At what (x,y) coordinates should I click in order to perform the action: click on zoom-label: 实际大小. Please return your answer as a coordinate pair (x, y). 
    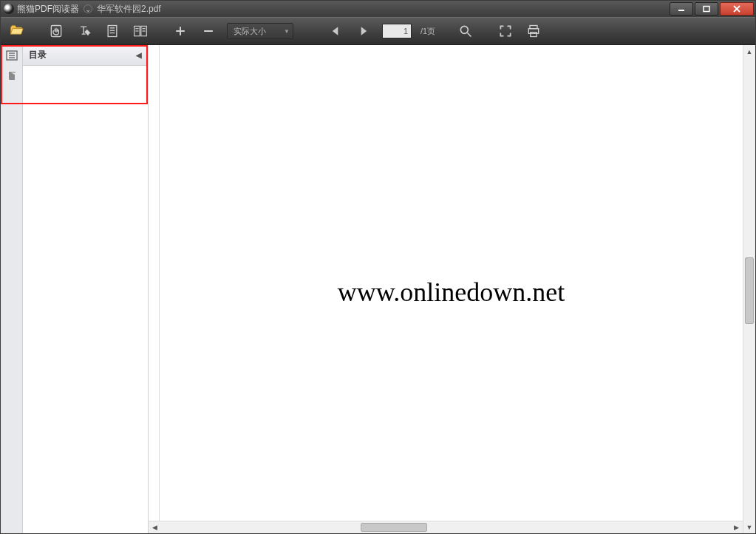
    Looking at the image, I should click on (250, 31).